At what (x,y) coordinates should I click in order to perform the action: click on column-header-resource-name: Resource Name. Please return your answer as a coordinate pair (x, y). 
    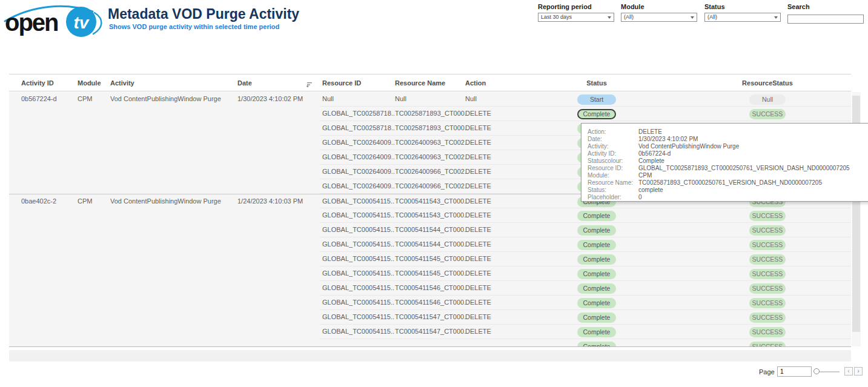
    Looking at the image, I should click on (420, 83).